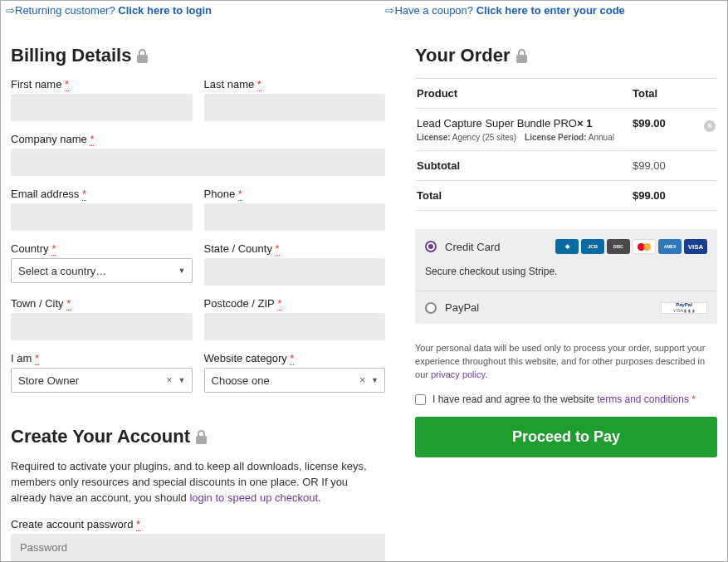 The image size is (728, 562). I want to click on last-name-label: Last name *, so click(296, 85).